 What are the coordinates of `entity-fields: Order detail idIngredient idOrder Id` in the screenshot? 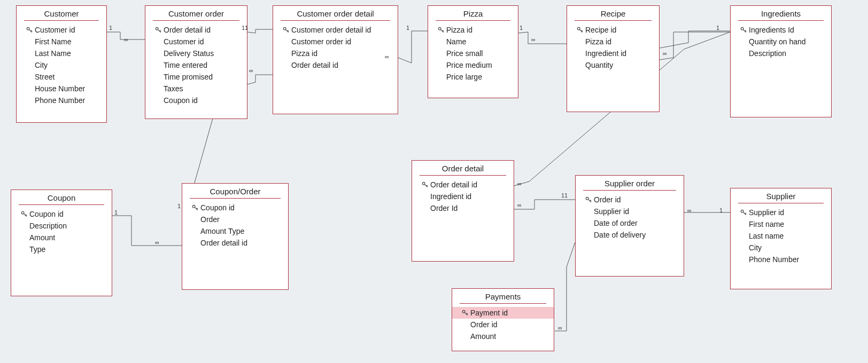 It's located at (463, 199).